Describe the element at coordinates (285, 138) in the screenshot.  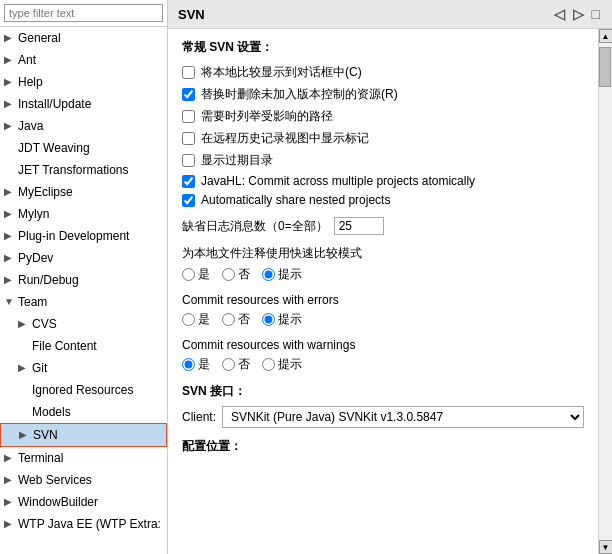
I see `checkbox-label-show-revision-view: 在远程历史记录视图中显示标记` at that location.